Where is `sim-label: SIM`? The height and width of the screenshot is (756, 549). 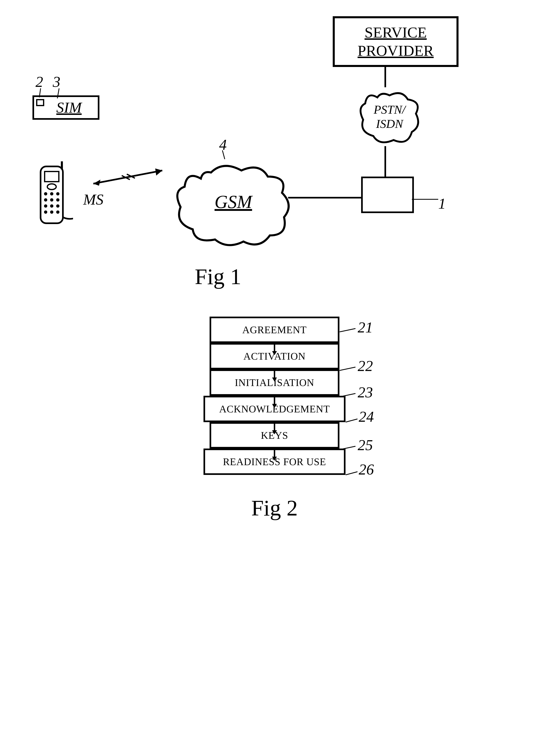
sim-label: SIM is located at coordinates (69, 108).